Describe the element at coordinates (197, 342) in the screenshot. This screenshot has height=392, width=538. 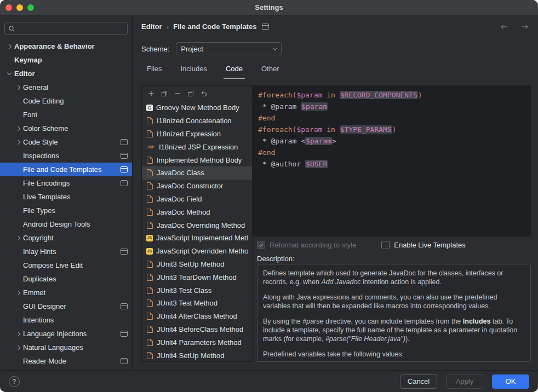
I see `template-list-item-junit4-parameters-method: JUnit4 Parameters Method` at that location.